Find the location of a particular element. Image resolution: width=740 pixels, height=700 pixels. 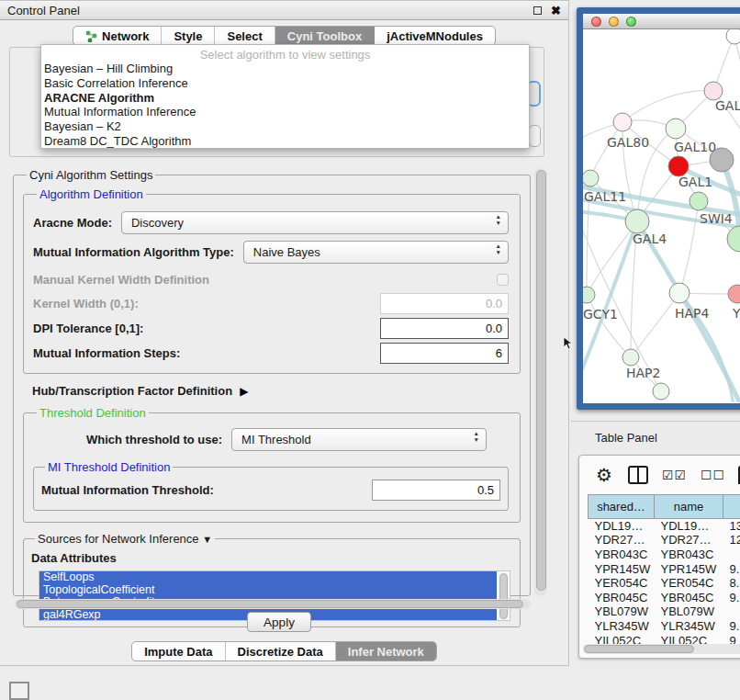

aracne-mode-value: Discovery is located at coordinates (158, 222).